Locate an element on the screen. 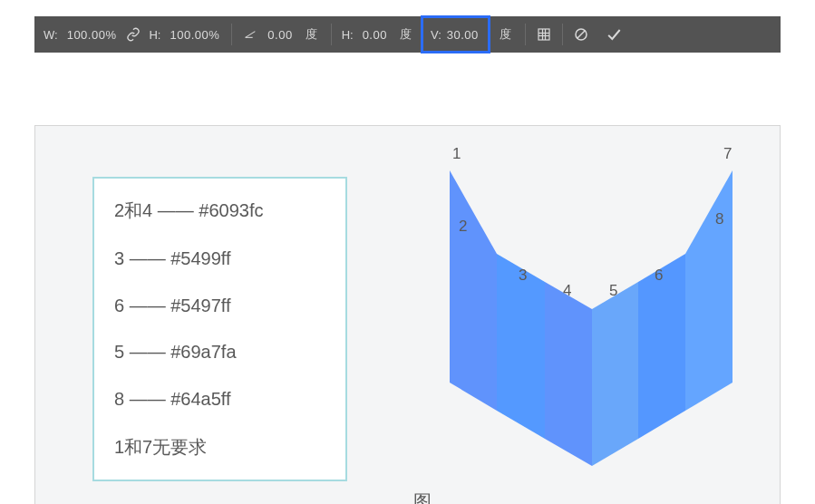 This screenshot has width=815, height=504. legend-row: 6 —— #5497ff is located at coordinates (219, 306).